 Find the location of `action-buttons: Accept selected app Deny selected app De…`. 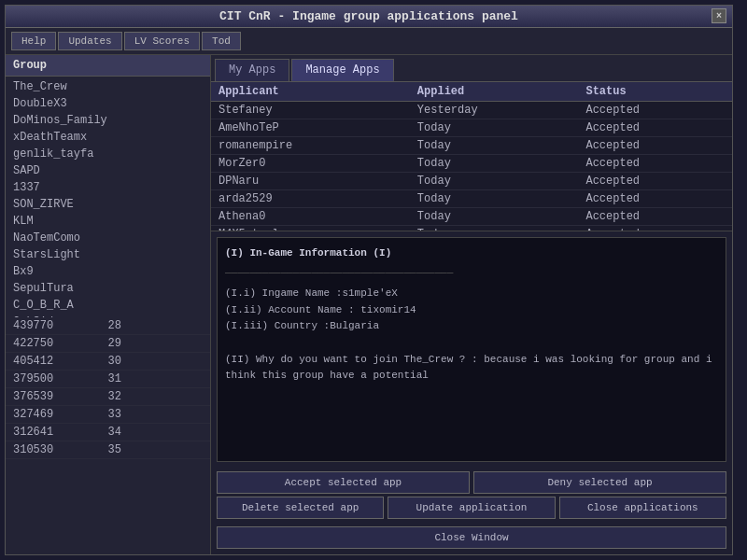

action-buttons: Accept selected app Deny selected app De… is located at coordinates (472, 495).